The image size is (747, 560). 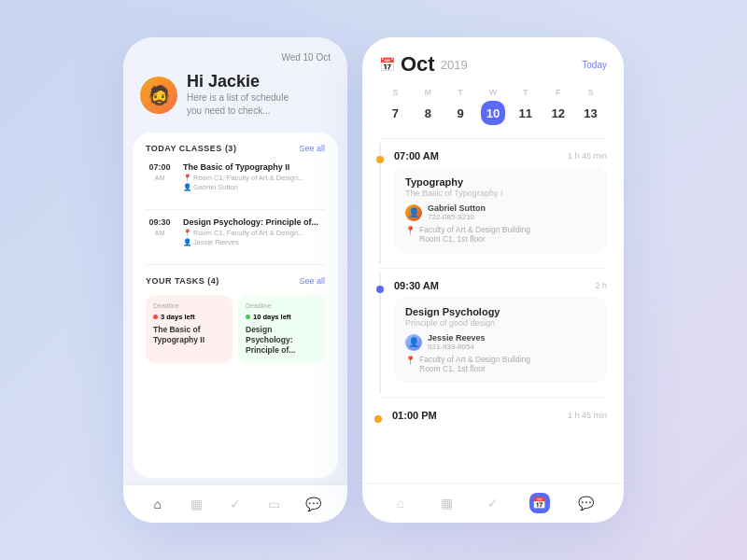 I want to click on class-details-1: The Basic of Typography II 📍 Room C1, Fa…, so click(x=254, y=177).